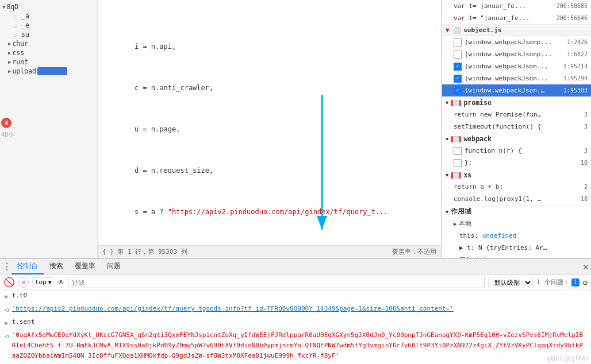 This screenshot has width=591, height=364. What do you see at coordinates (558, 282) in the screenshot?
I see `issue-badge: 1 个问题： 1` at bounding box center [558, 282].